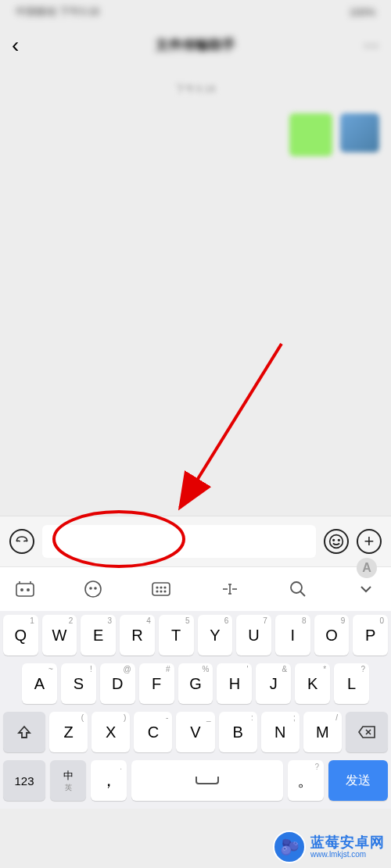 The width and height of the screenshot is (391, 868). I want to click on keyboard-collapse-icon, so click(366, 589).